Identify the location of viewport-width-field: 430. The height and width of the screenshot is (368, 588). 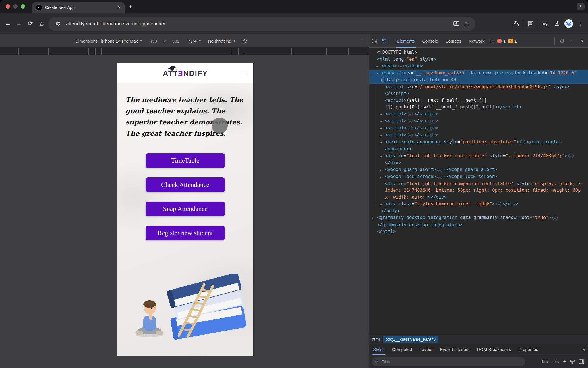
(153, 41).